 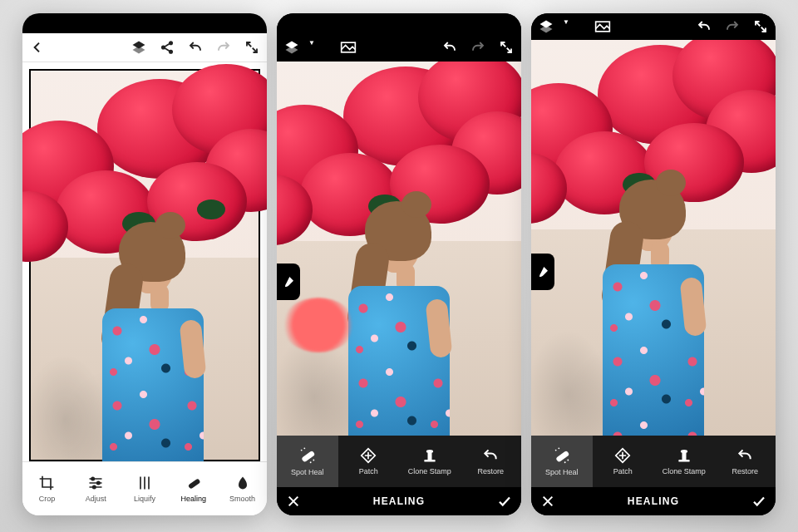 I want to click on tool-healing: Healing, so click(x=193, y=489).